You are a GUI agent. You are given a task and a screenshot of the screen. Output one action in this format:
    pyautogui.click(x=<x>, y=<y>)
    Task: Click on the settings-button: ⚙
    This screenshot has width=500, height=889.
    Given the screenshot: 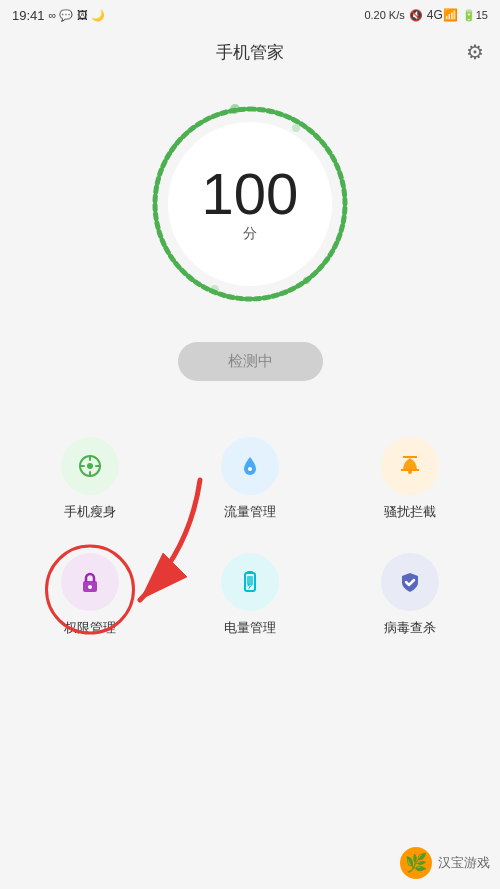 What is the action you would take?
    pyautogui.click(x=475, y=52)
    